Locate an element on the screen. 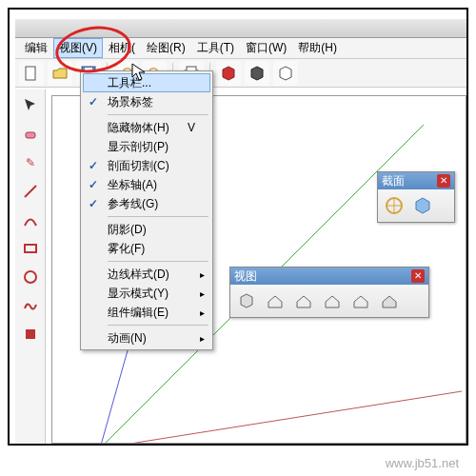 The height and width of the screenshot is (476, 476). menu-item-shadows: 阴影(D) is located at coordinates (147, 229).